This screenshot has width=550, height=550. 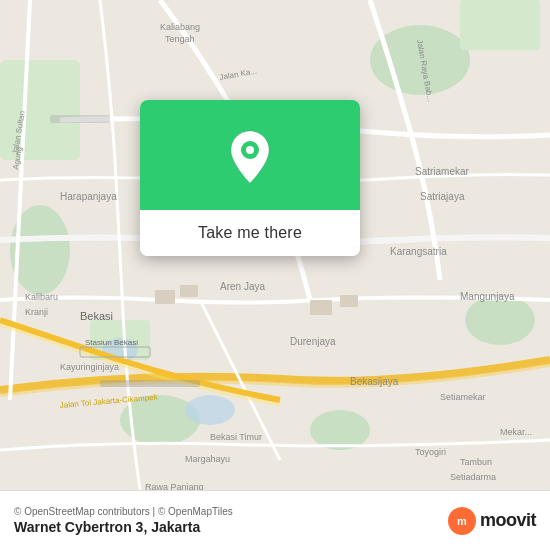 I want to click on svg-text: Toyogiri, so click(x=430, y=452).